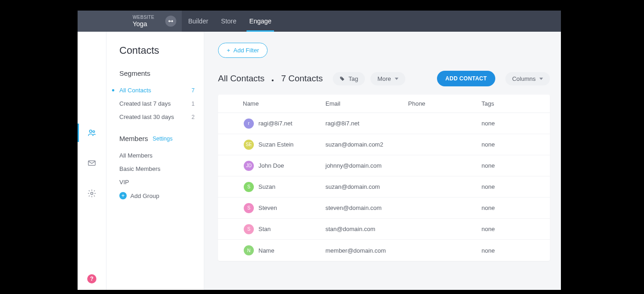 The height and width of the screenshot is (294, 644). Describe the element at coordinates (230, 21) in the screenshot. I see `top-nav: Builder Store Engage` at that location.